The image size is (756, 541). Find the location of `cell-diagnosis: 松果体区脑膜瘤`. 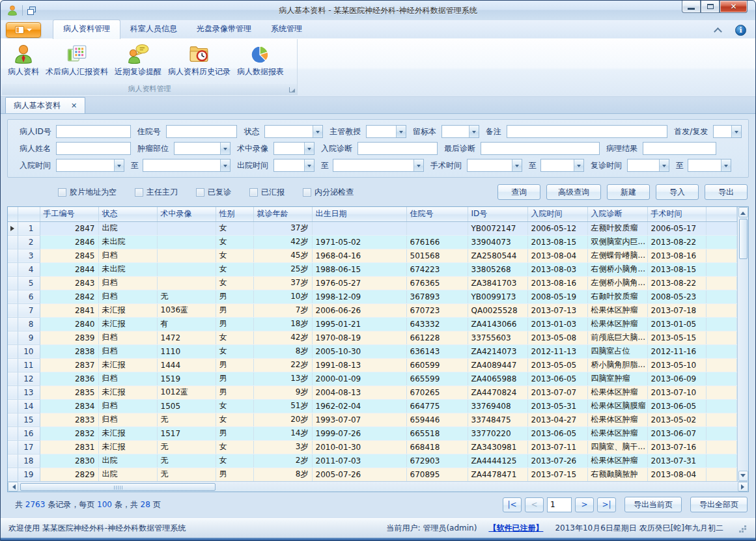

cell-diagnosis: 松果体区脑膜瘤 is located at coordinates (617, 406).